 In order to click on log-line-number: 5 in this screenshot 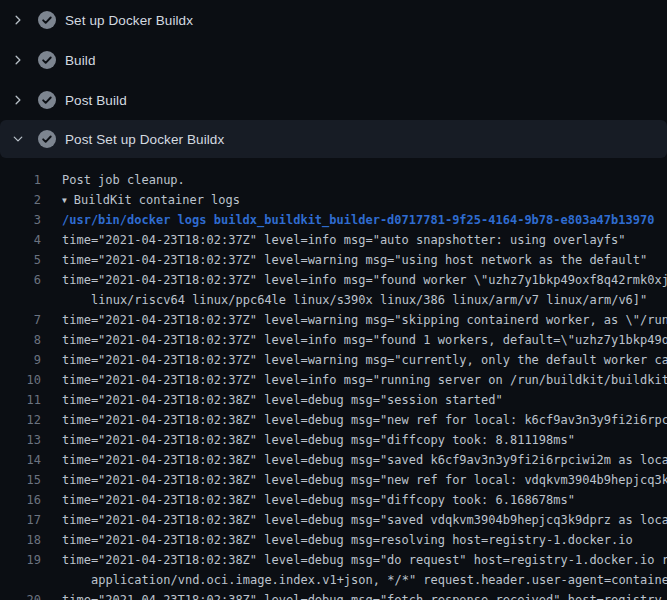, I will do `click(20, 260)`.